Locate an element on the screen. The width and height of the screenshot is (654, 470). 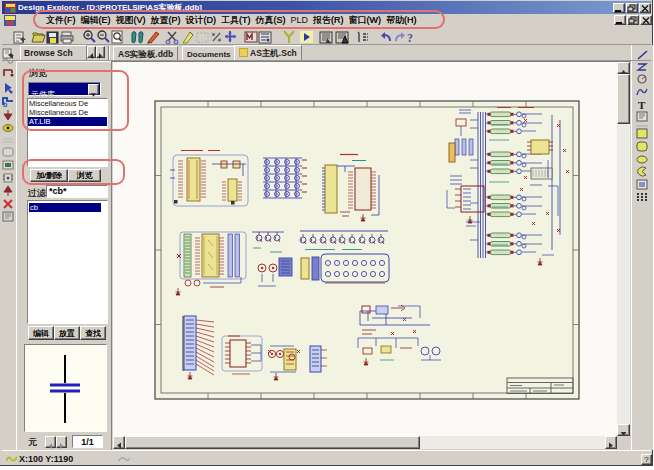
svg-text: b is located at coordinates (5, 104).